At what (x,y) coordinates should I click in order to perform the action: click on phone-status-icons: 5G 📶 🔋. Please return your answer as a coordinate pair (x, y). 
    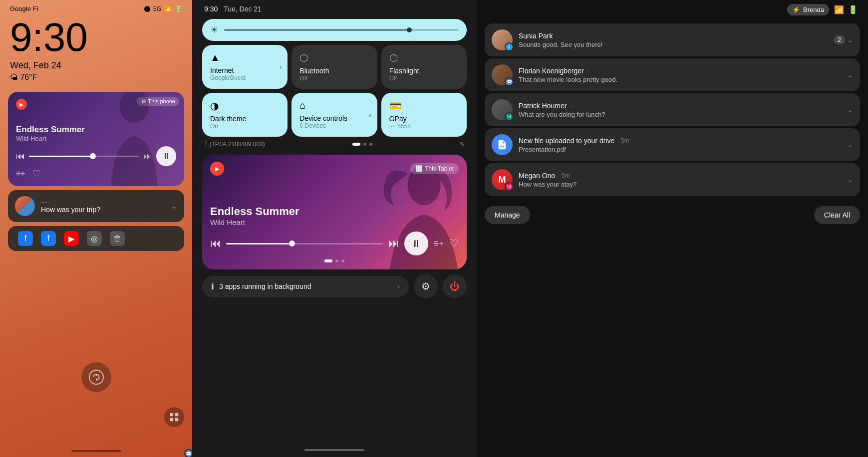
    Looking at the image, I should click on (163, 9).